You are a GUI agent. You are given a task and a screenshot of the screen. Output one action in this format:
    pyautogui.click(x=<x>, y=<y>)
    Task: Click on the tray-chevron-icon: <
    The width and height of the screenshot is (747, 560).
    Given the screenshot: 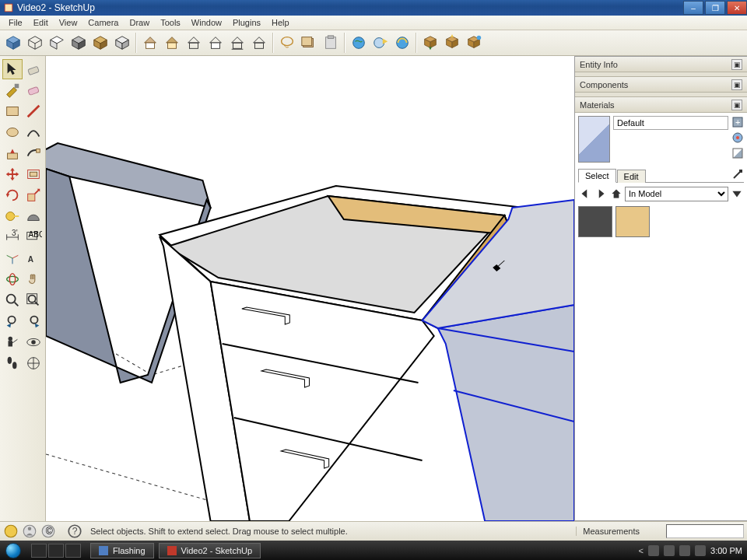 What is the action you would take?
    pyautogui.click(x=641, y=551)
    